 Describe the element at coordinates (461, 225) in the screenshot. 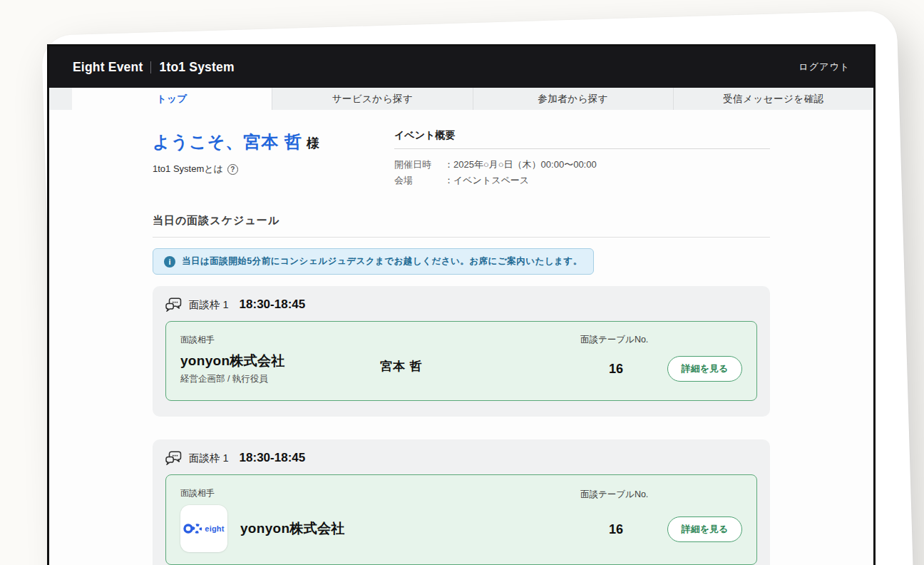

I see `schedule-section-title: 当日の面談スケジュール` at that location.